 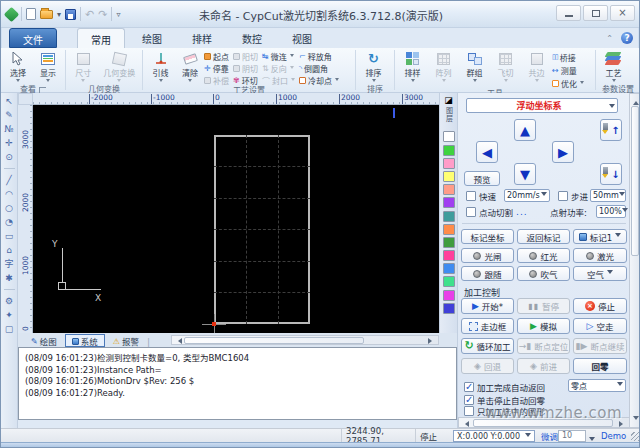 I want to click on jog-left-button: ◀, so click(x=487, y=152).